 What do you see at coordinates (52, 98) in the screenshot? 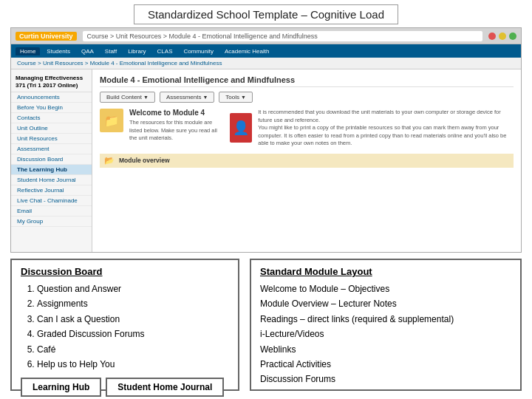
I see `sidebar-item-announcements: Announcements` at bounding box center [52, 98].